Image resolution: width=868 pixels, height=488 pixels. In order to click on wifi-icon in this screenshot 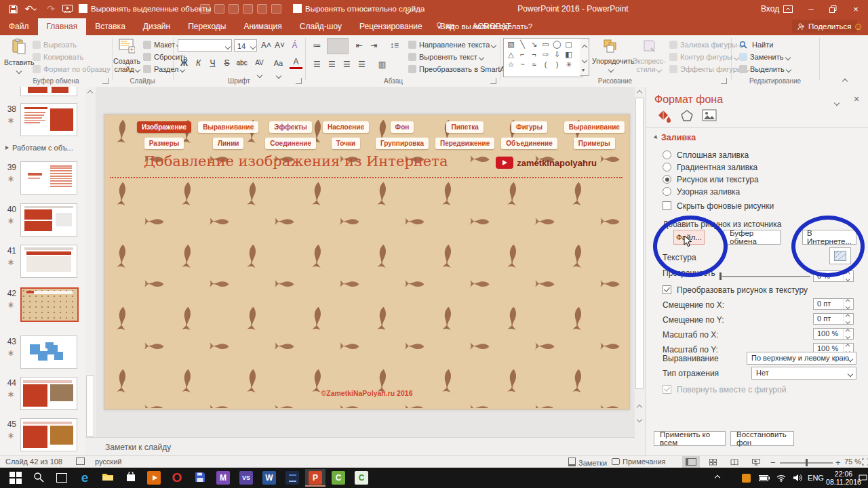, I will do `click(781, 478)`.